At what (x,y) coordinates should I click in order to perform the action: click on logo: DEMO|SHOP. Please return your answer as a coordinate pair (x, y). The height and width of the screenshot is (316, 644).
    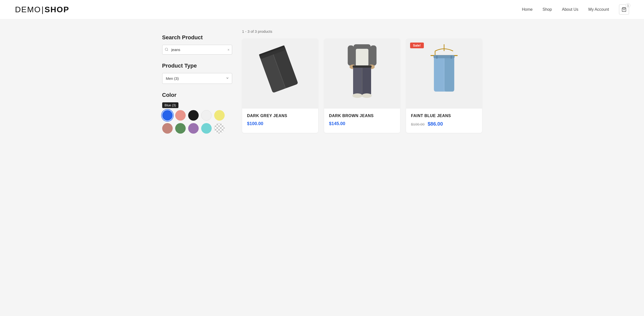
    Looking at the image, I should click on (42, 10).